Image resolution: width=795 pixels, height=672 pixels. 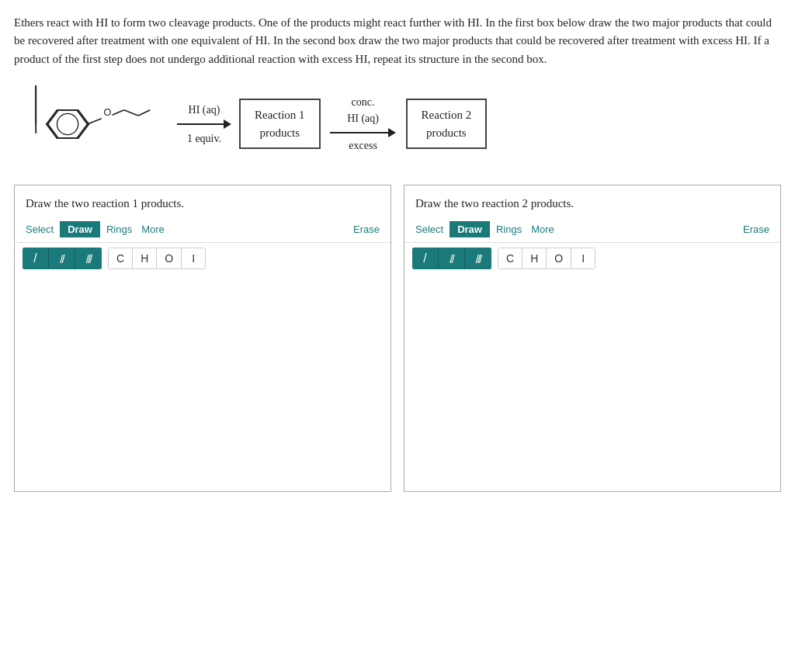 I want to click on panel2-draw-btn: Draw, so click(x=470, y=230).